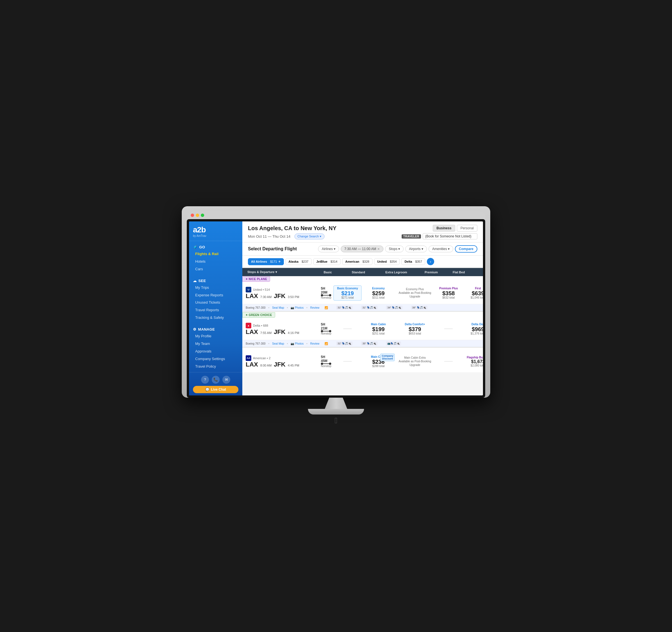 Image resolution: width=672 pixels, height=632 pixels. I want to click on delta-standard-price: Main Cabin $199 $251 total, so click(379, 329).